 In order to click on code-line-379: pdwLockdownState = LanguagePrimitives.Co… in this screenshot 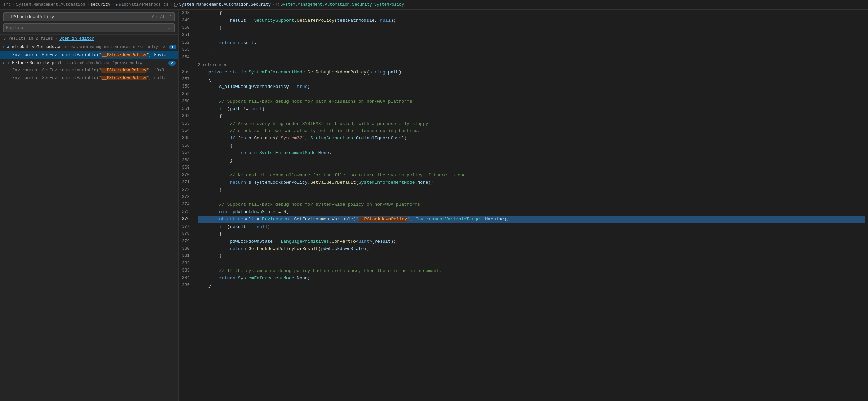, I will do `click(531, 242)`.